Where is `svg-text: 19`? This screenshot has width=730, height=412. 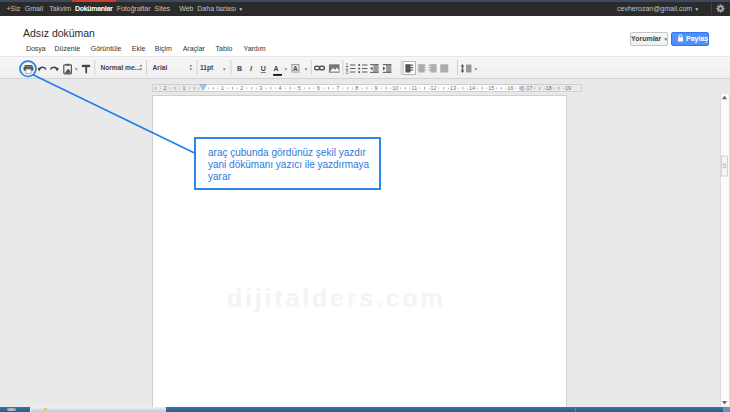
svg-text: 19 is located at coordinates (568, 88).